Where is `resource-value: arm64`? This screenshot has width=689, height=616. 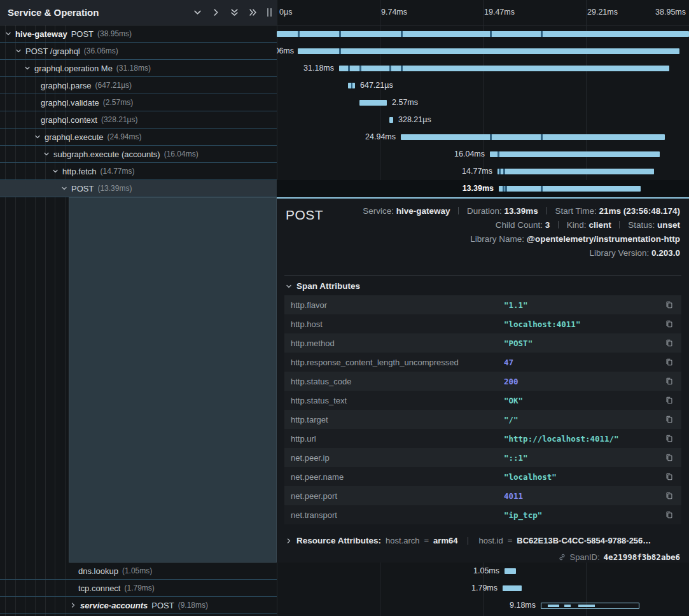 resource-value: arm64 is located at coordinates (445, 541).